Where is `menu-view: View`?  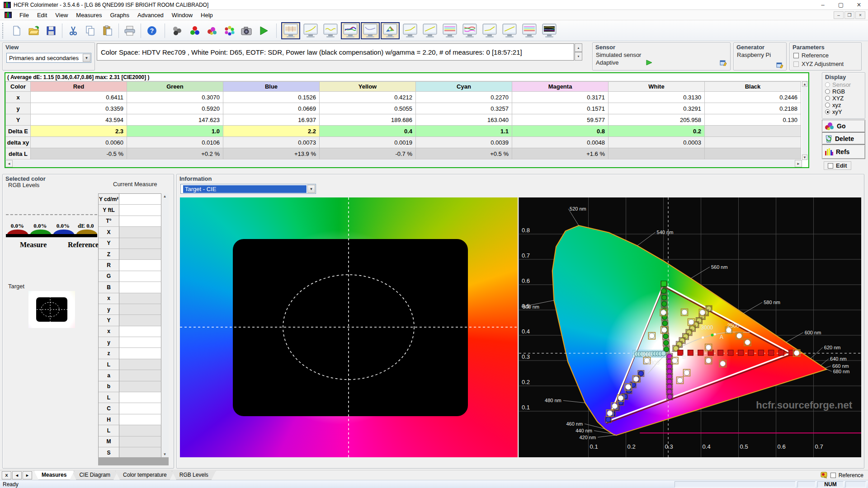 menu-view: View is located at coordinates (61, 15).